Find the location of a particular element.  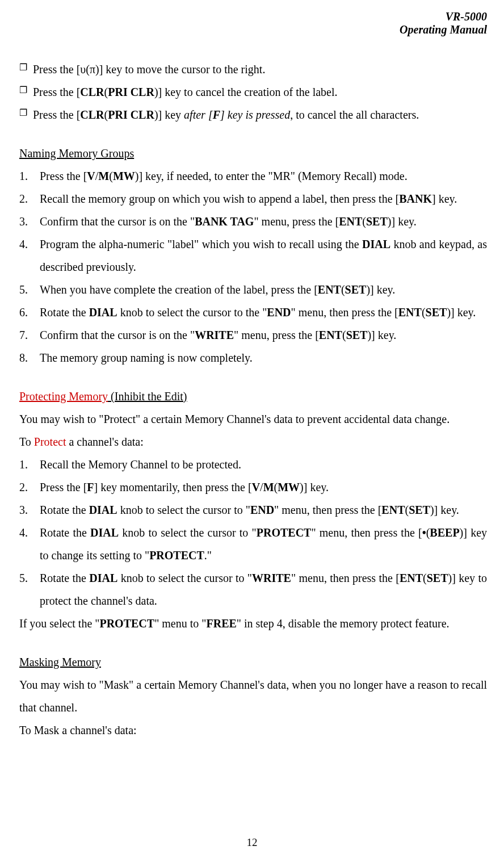

page-header: VR-5000 Operating Manual is located at coordinates (253, 23).